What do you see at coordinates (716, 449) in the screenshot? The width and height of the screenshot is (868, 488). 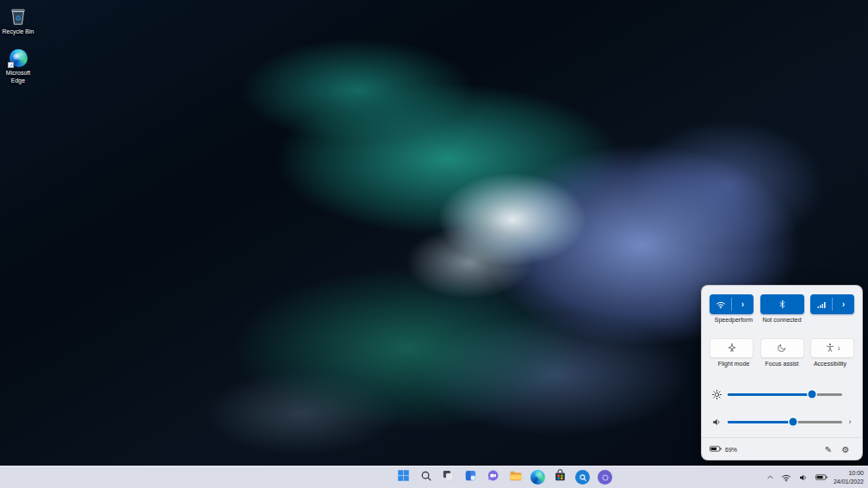 I see `battery-icon` at bounding box center [716, 449].